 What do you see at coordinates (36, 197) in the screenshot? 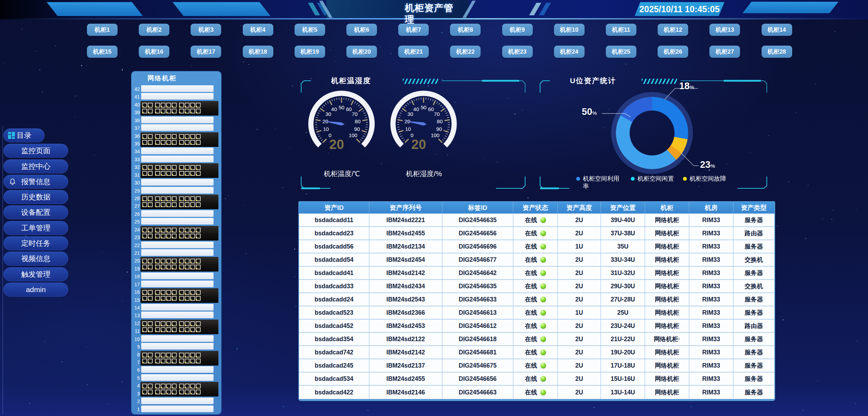
I see `sidebar-item-history-data: 历史数据` at bounding box center [36, 197].